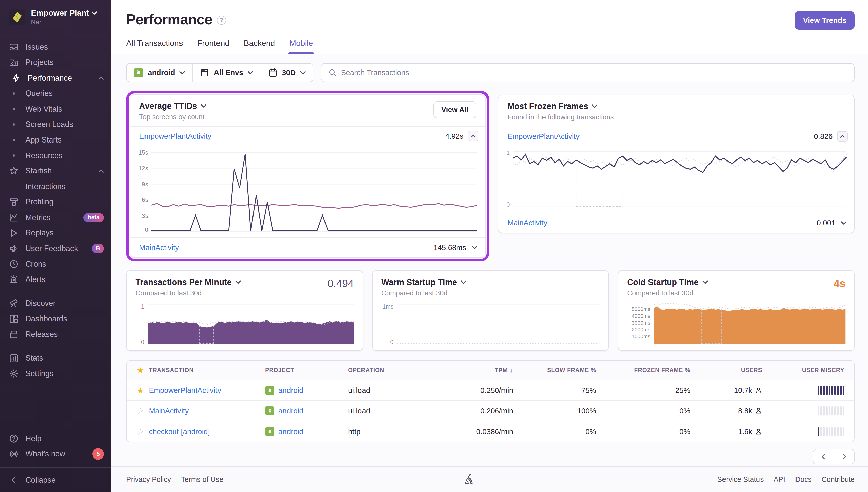 This screenshot has width=868, height=492. What do you see at coordinates (188, 282) in the screenshot?
I see `widget-title: Transactions Per Minute` at bounding box center [188, 282].